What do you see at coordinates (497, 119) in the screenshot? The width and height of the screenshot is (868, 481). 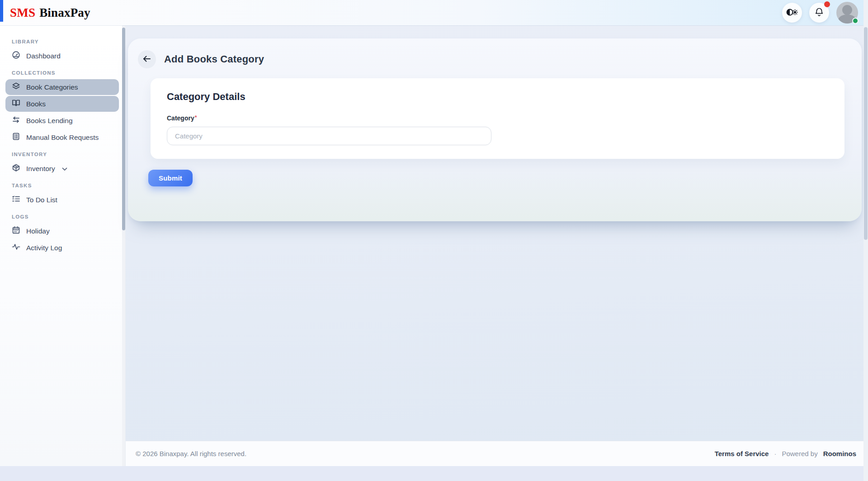 I see `category-details-card: Category Details Category*` at bounding box center [497, 119].